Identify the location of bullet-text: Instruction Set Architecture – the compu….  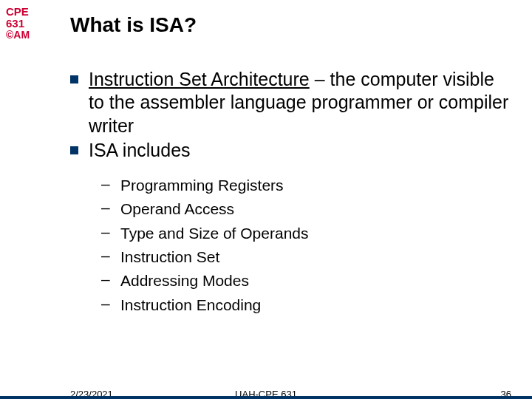
(299, 103).